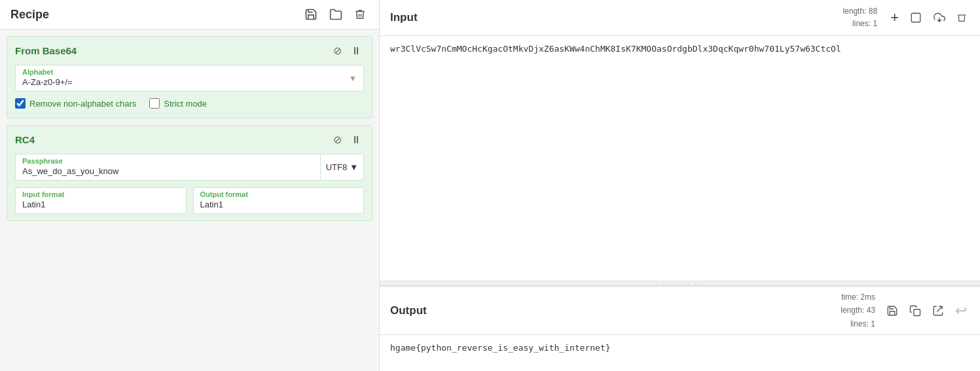 Image resolution: width=980 pixels, height=371 pixels. What do you see at coordinates (178, 103) in the screenshot?
I see `strict-mode-checkbox-item: Strict mode` at bounding box center [178, 103].